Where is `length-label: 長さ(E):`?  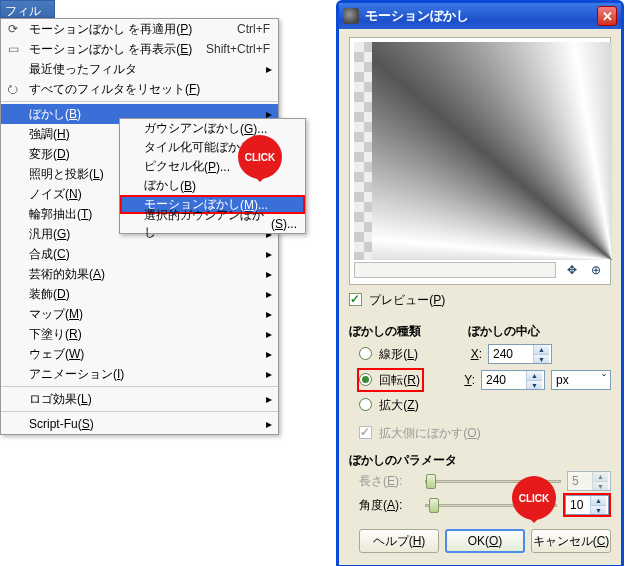 length-label: 長さ(E): is located at coordinates (389, 482).